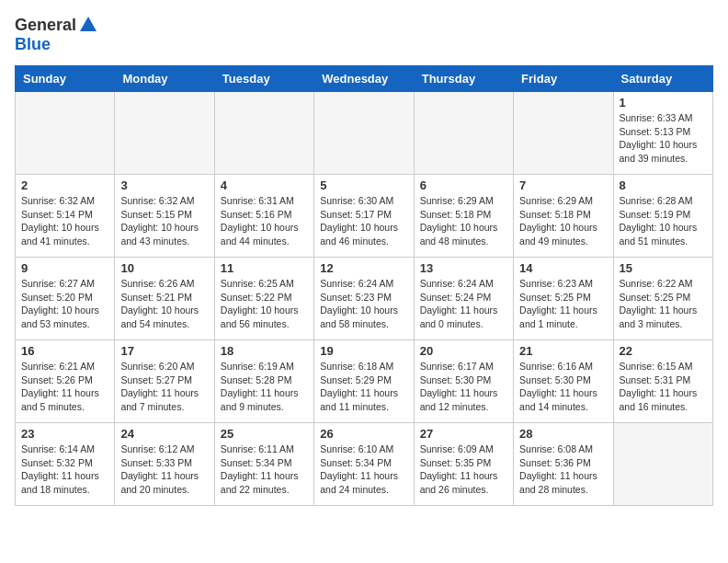 The image size is (728, 563). What do you see at coordinates (463, 299) in the screenshot?
I see `day-cell: 13Sunrise: 6:24 AMSunset: 5:24 PMDayligh…` at bounding box center [463, 299].